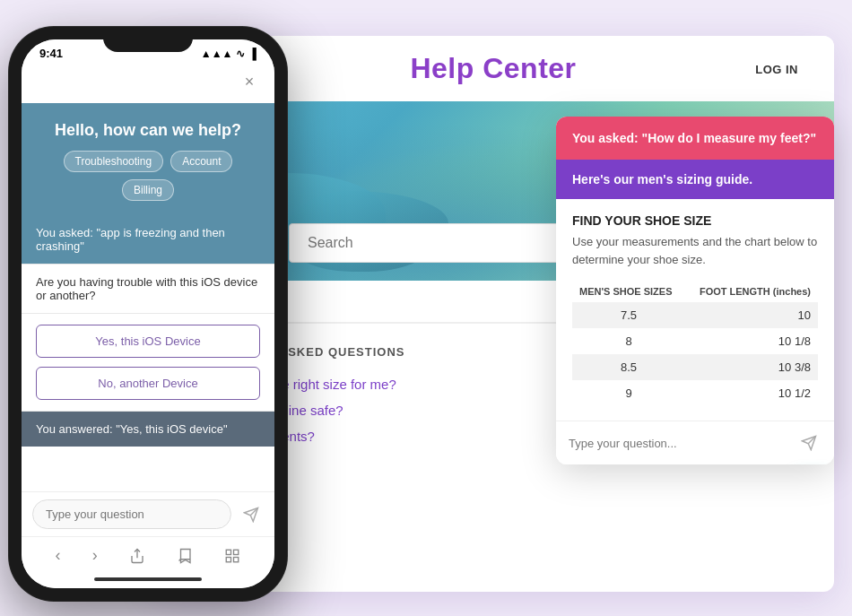 The width and height of the screenshot is (852, 616). I want to click on status-icons: ▲▲▲ ∿ ▐, so click(229, 54).